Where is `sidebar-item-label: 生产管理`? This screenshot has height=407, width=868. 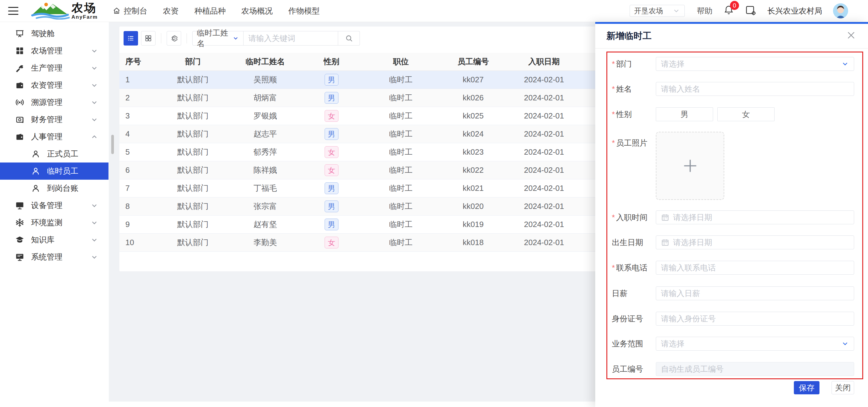 sidebar-item-label: 生产管理 is located at coordinates (46, 68).